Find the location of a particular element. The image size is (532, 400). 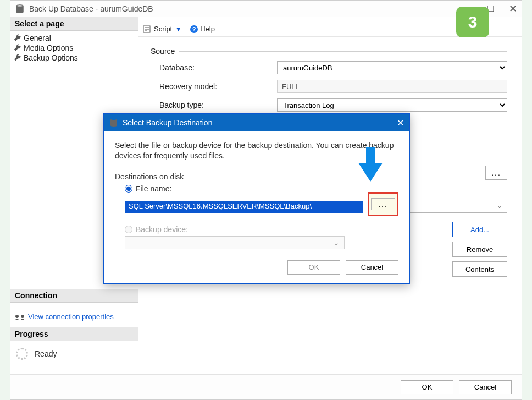

sidebar-item-general: General is located at coordinates (76, 38).